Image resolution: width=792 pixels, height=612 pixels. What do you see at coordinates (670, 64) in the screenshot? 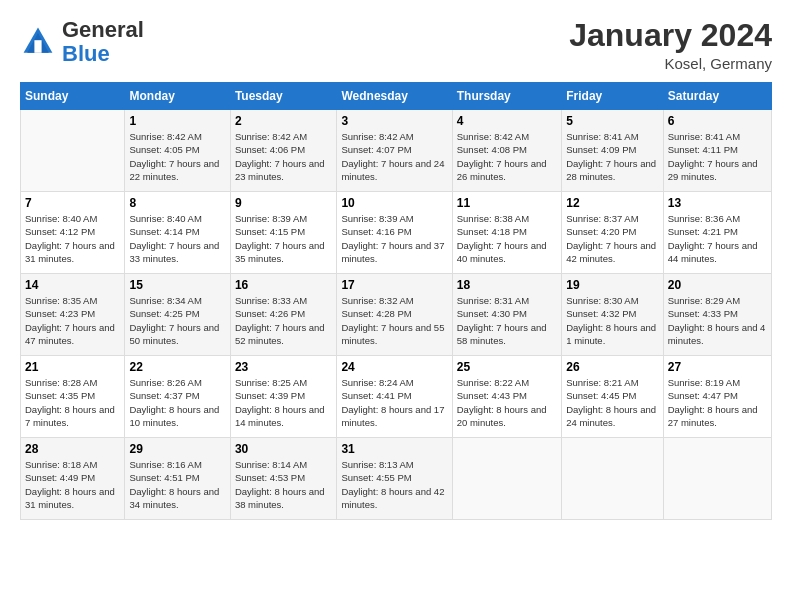
I see `location: Kosel, Germany` at bounding box center [670, 64].